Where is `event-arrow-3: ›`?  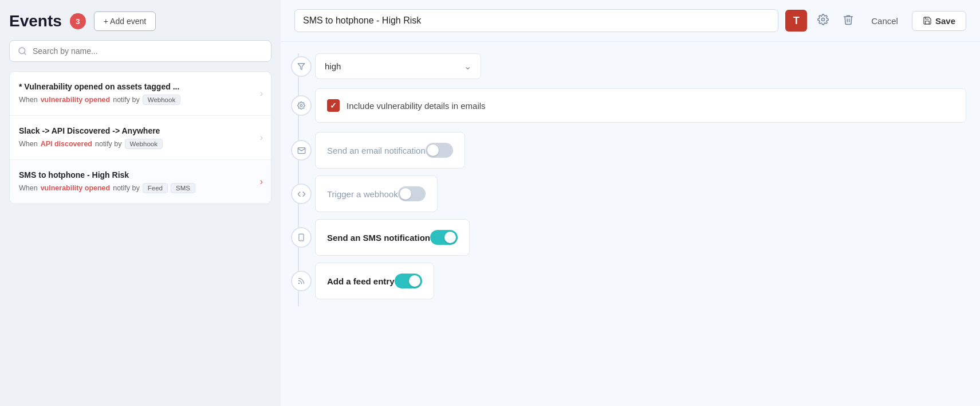 event-arrow-3: › is located at coordinates (261, 182).